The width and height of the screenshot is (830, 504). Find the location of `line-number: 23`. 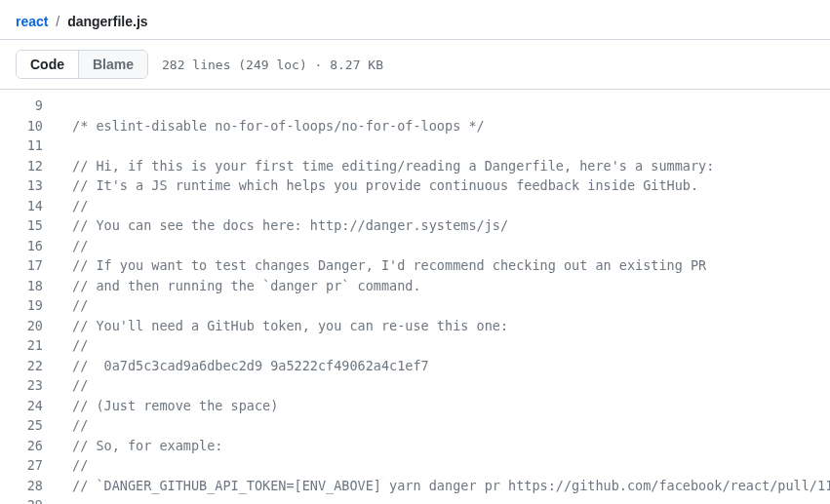

line-number: 23 is located at coordinates (25, 386).